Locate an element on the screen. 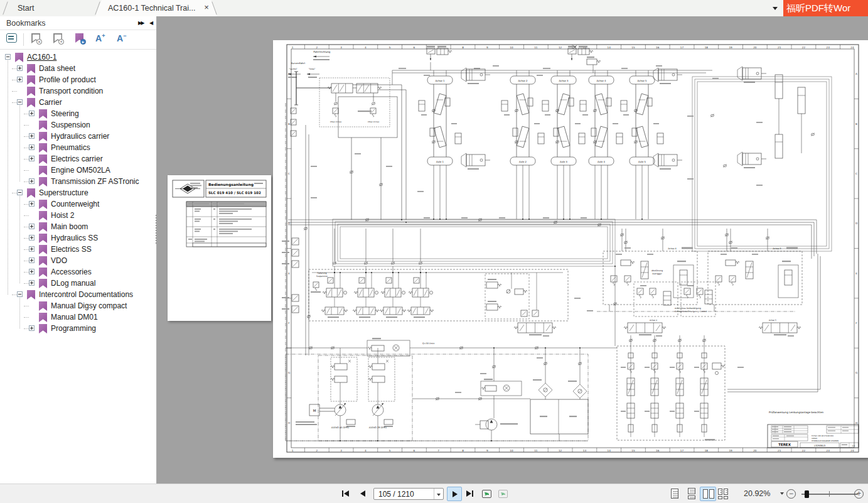  bookmark-item: Accessories is located at coordinates (78, 272).